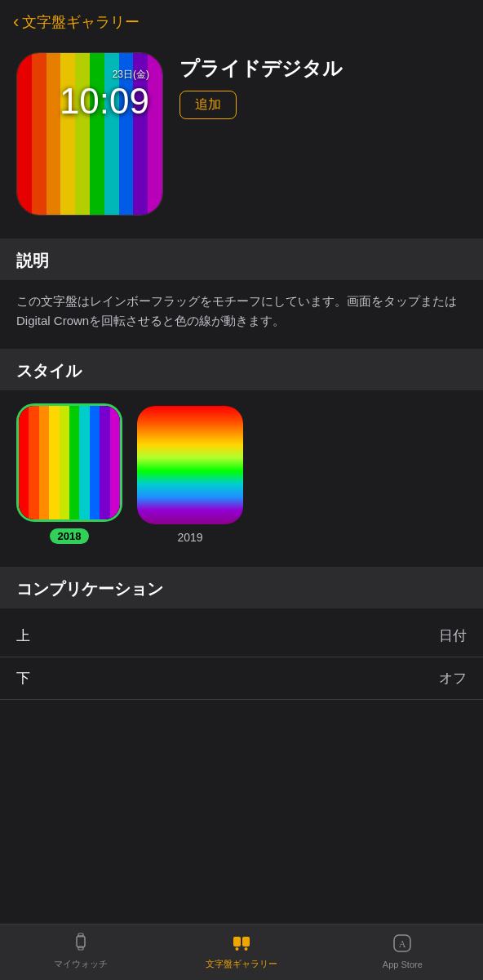 The image size is (483, 980). What do you see at coordinates (242, 657) in the screenshot?
I see `complication-section: 上 日付 下 オフ` at bounding box center [242, 657].